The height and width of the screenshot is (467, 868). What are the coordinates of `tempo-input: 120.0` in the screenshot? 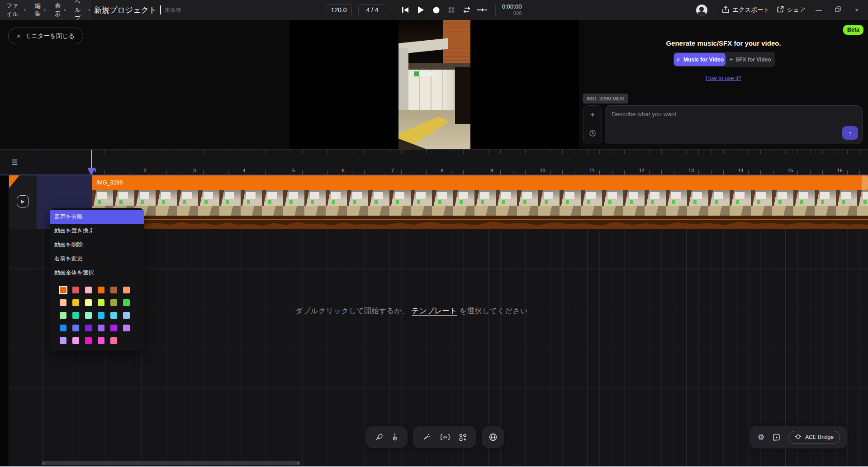 It's located at (339, 10).